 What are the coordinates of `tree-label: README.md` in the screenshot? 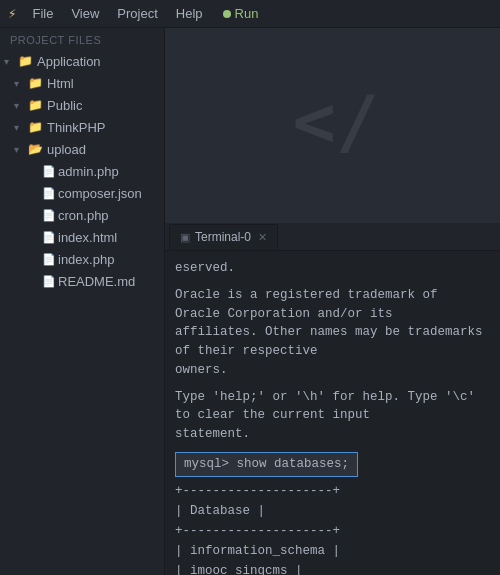 It's located at (96, 282).